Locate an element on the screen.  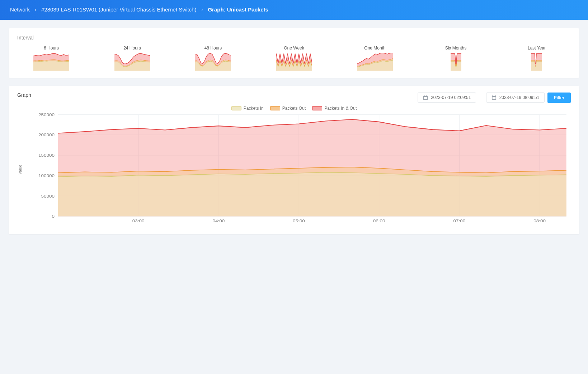
interval-card: Interval 6 Hours 24 Hours 48 Hours One W… is located at coordinates (294, 53).